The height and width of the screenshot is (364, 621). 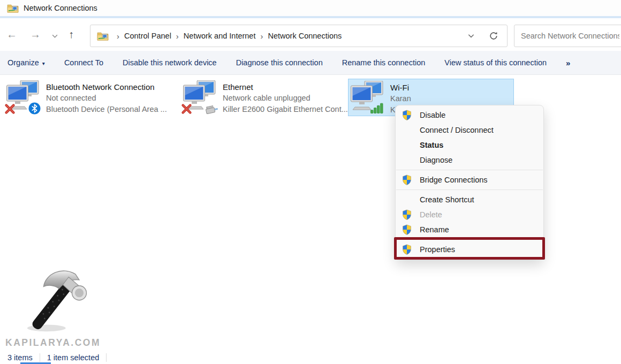 What do you see at coordinates (305, 36) in the screenshot?
I see `breadcrumb-network-connections: Network Connections` at bounding box center [305, 36].